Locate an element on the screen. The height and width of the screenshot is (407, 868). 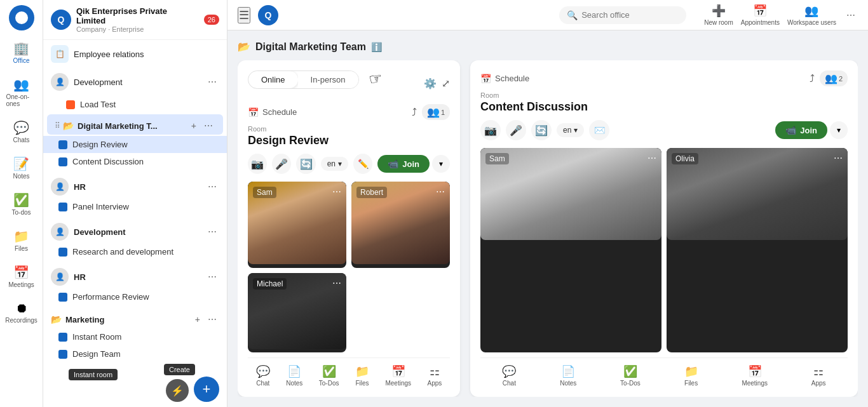
workspace-users-btn: 👥 Workspace users is located at coordinates (812, 15).